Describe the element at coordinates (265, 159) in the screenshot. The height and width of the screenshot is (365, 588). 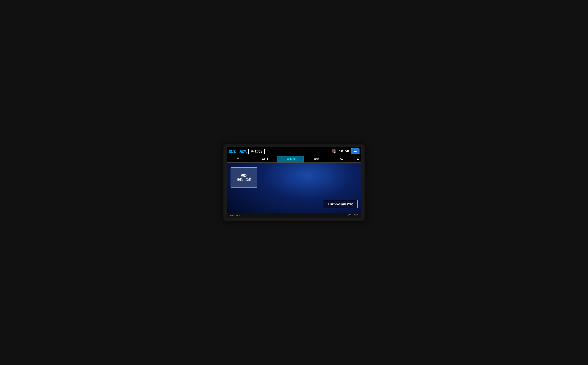
I see `tab-wifi: Wi-Fi` at that location.